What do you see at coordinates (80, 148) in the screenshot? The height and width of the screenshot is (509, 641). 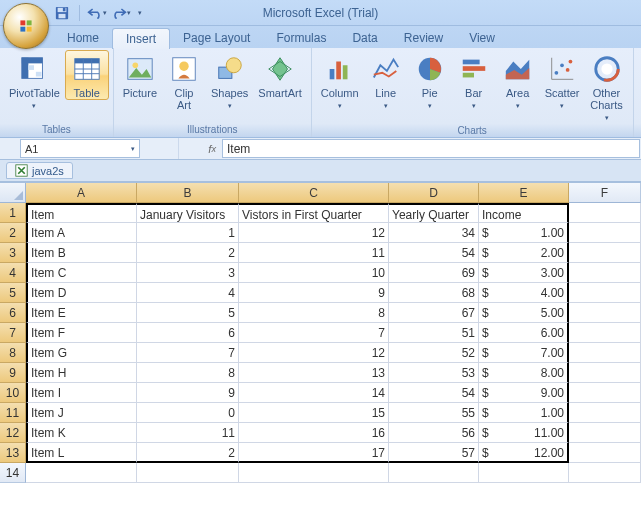 I see `name-box: A1 ▾` at bounding box center [80, 148].